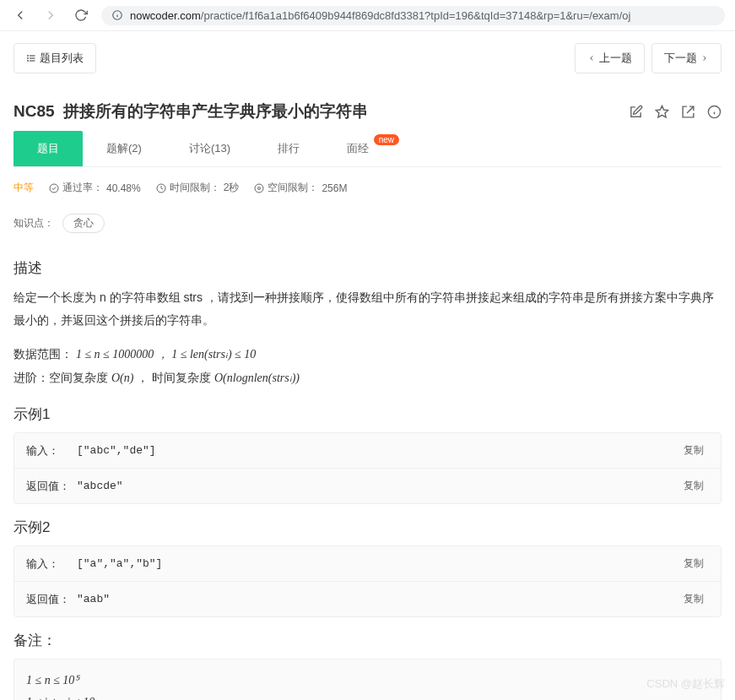 The width and height of the screenshot is (735, 700). What do you see at coordinates (84, 223) in the screenshot?
I see `knowledge-chip: 贪心` at bounding box center [84, 223].